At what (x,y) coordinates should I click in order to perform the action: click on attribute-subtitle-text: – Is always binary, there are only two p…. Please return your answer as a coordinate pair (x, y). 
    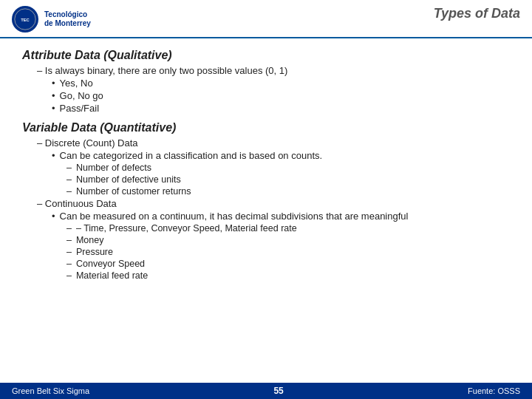
    Looking at the image, I should click on (163, 71).